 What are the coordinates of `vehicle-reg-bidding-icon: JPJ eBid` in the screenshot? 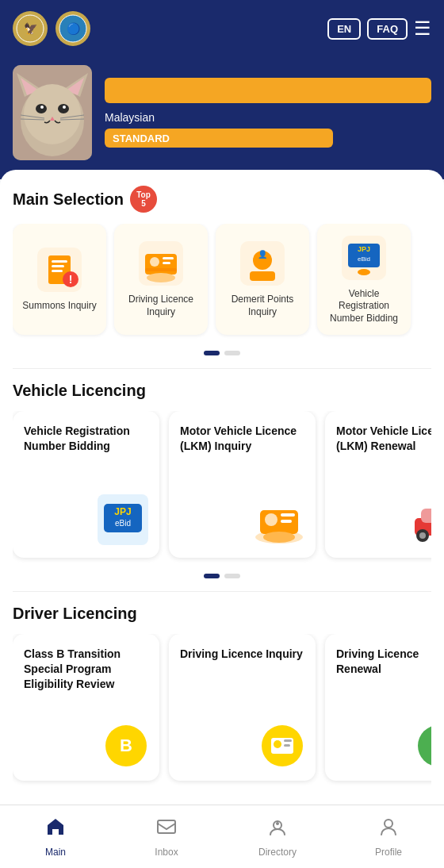 It's located at (86, 520).